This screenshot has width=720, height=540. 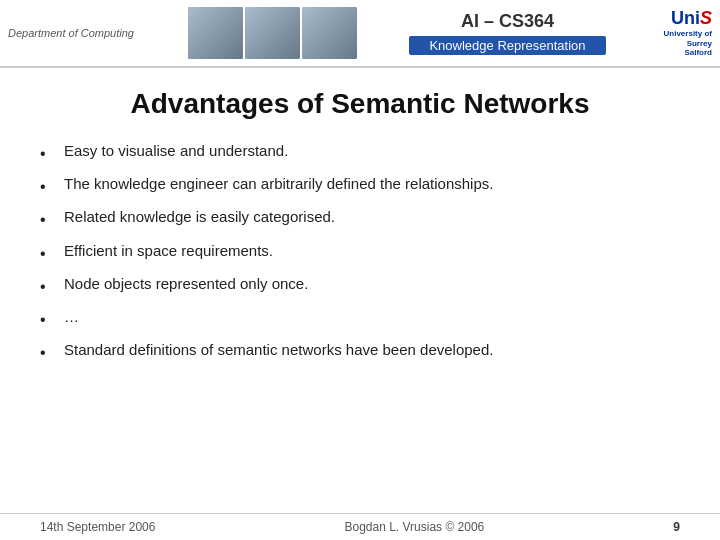 I want to click on header-images, so click(x=272, y=33).